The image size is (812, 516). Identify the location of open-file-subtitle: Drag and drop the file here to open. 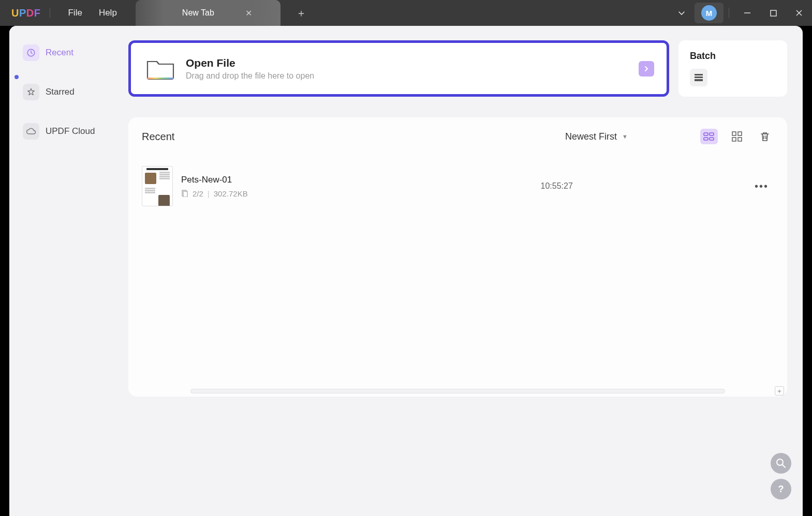
(250, 76).